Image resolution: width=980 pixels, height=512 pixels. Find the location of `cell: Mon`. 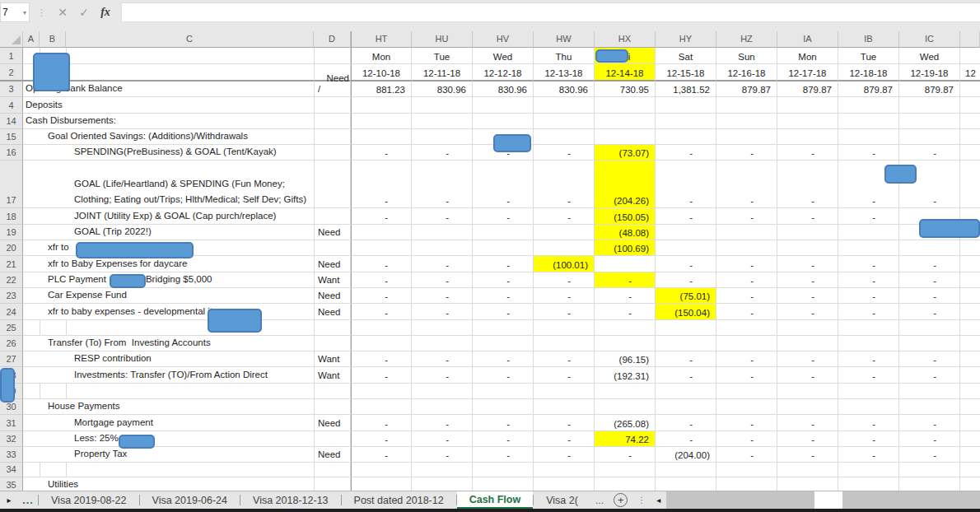

cell: Mon is located at coordinates (808, 56).